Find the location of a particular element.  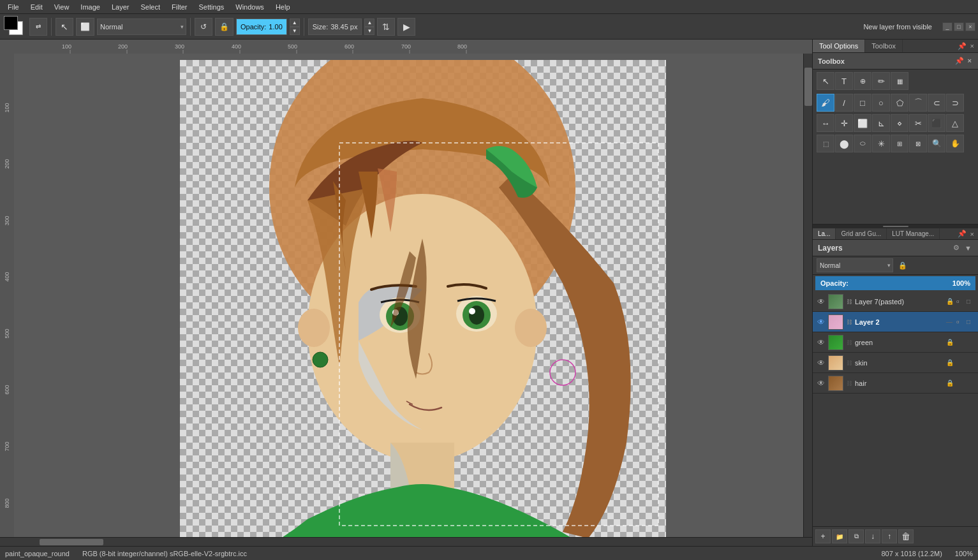

menu-settings: Settings is located at coordinates (212, 7).